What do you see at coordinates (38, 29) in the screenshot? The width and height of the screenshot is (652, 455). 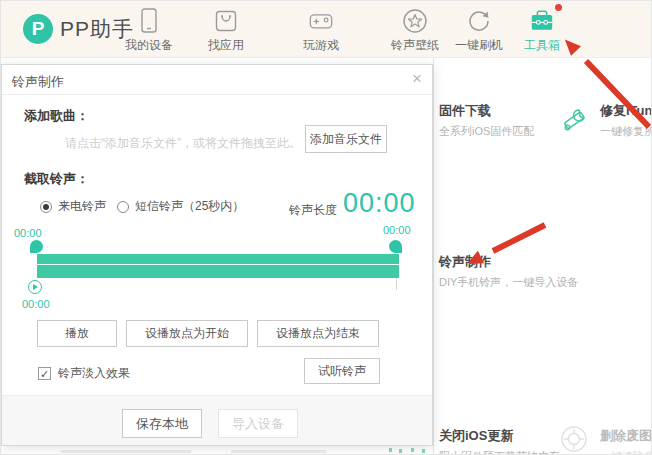 I see `pp-logo-icon: P` at bounding box center [38, 29].